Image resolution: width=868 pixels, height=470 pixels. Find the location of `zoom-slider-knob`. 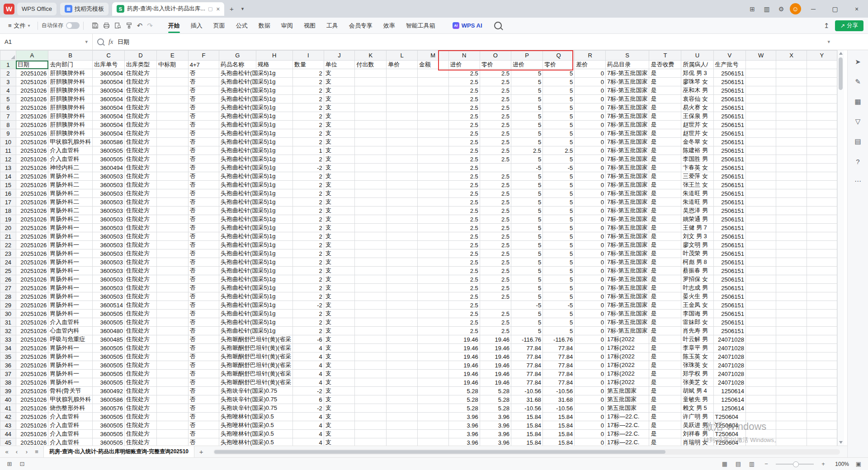

zoom-slider-knob is located at coordinates (796, 465).